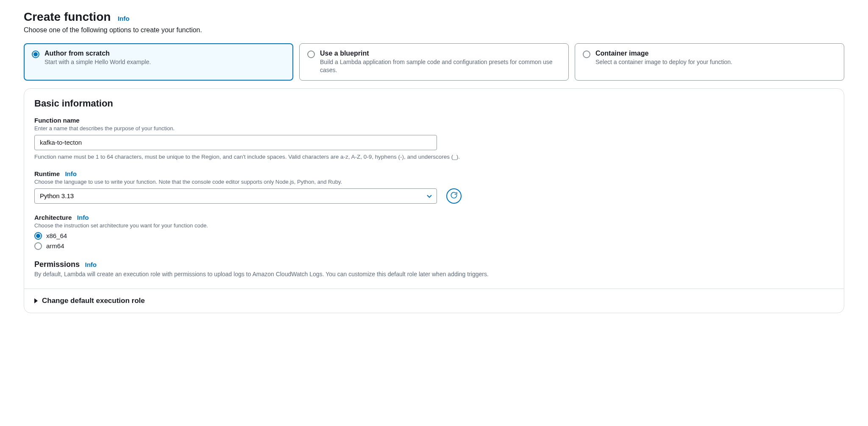 This screenshot has height=426, width=868. Describe the element at coordinates (36, 301) in the screenshot. I see `caret-right-icon` at that location.